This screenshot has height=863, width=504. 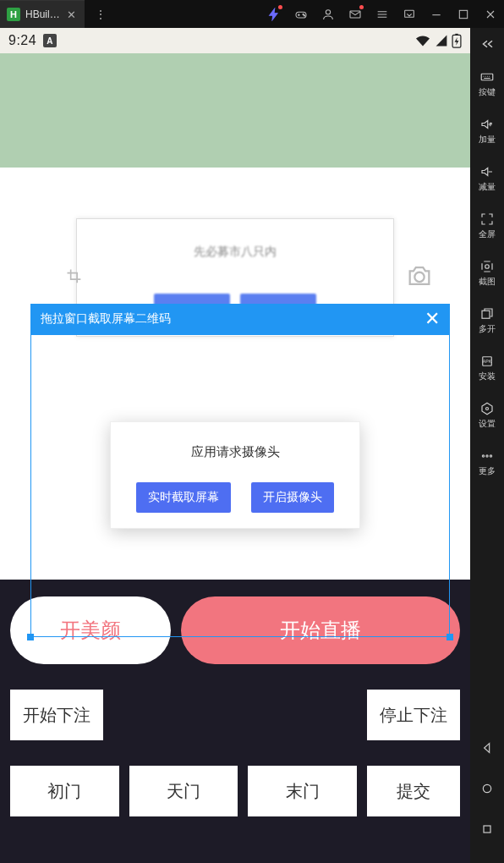 What do you see at coordinates (240, 319) in the screenshot?
I see `qr-capture-titlebar: 拖拉窗口截取屏幕二维码 ✕` at bounding box center [240, 319].